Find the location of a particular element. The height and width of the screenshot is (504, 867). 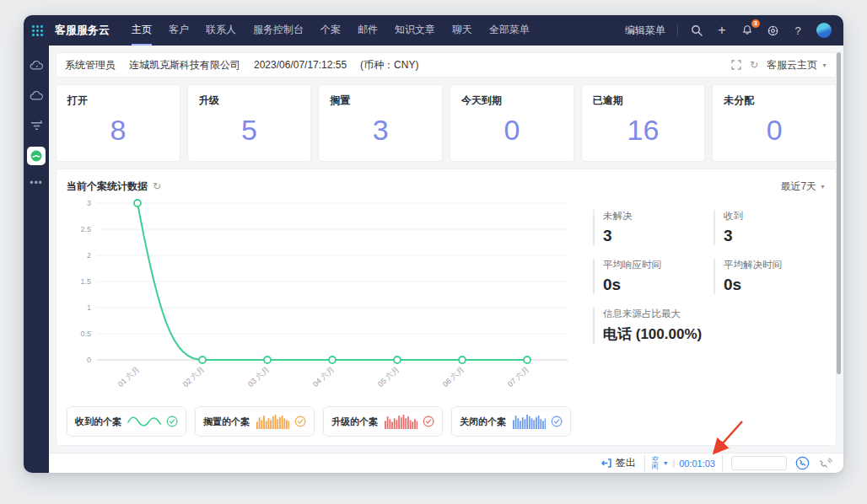

user-avatar is located at coordinates (824, 30).